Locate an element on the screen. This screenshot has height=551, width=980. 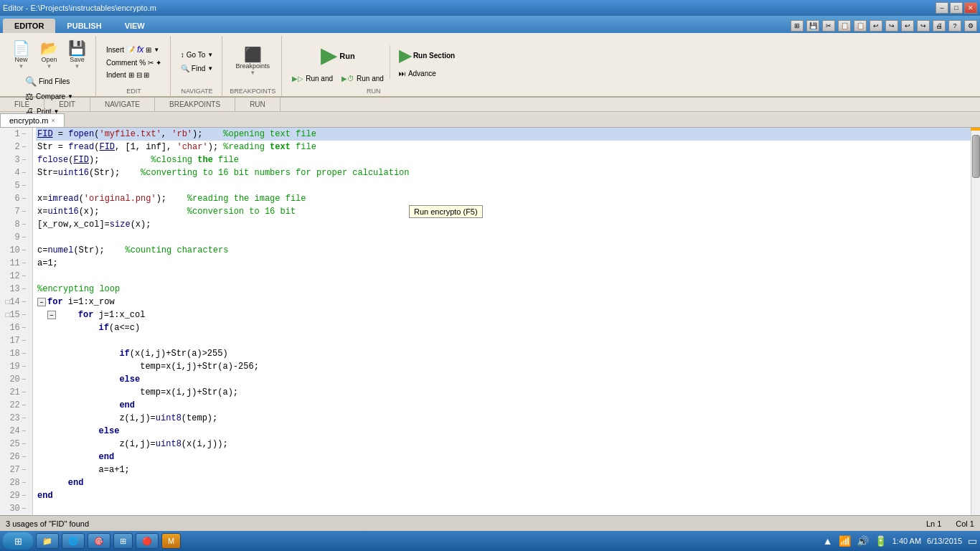
toolbar-icon-3: ✂ is located at coordinates (829, 26).